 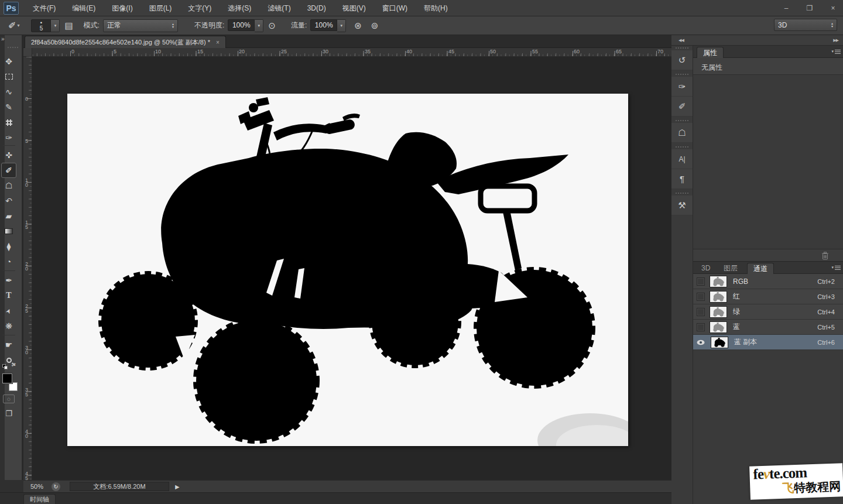 I want to click on flow-widget: 100% ▾, so click(x=328, y=26).